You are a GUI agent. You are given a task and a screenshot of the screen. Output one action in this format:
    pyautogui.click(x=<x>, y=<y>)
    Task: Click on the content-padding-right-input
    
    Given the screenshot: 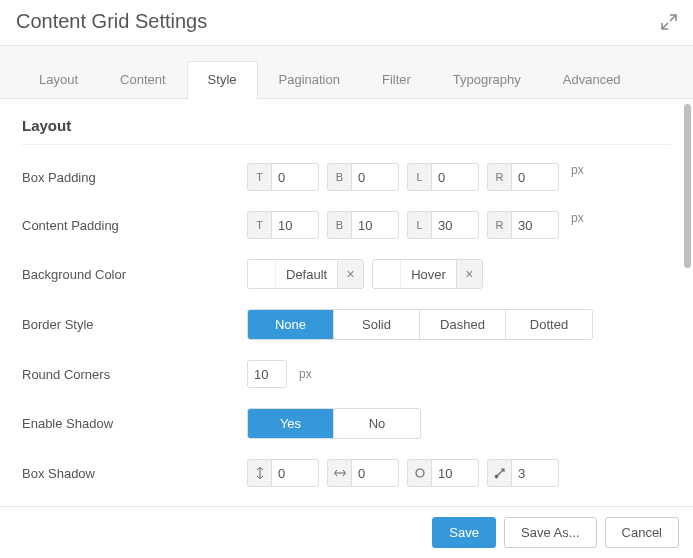 What is the action you would take?
    pyautogui.click(x=535, y=225)
    